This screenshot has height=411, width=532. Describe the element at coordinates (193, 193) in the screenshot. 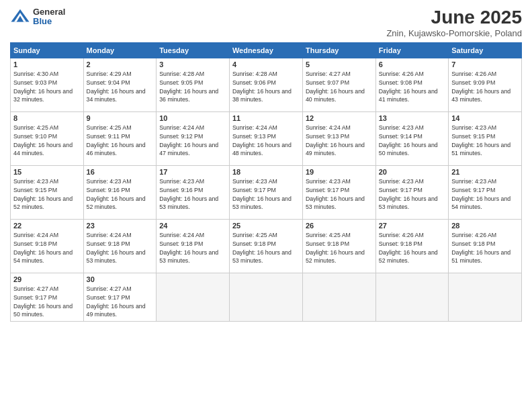

I see `day-17: 17 Sunrise: 4:23 AMSunset: 9:16 PMDaylig…` at that location.